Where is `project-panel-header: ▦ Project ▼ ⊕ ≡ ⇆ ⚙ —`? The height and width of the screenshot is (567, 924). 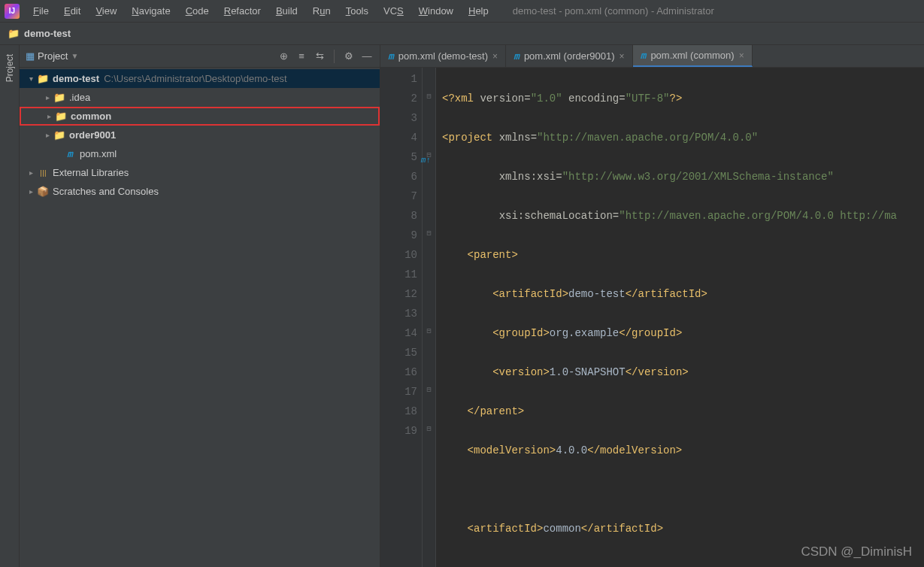
project-panel-header: ▦ Project ▼ ⊕ ≡ ⇆ ⚙ — is located at coordinates (200, 56).